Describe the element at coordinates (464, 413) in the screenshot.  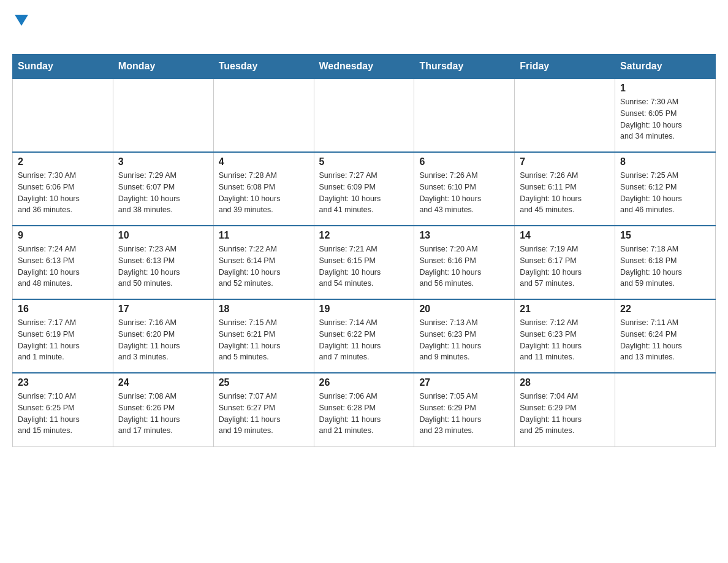
I see `day-info: Sunrise: 7:05 AMSunset: 6:29 PMDaylight:…` at that location.